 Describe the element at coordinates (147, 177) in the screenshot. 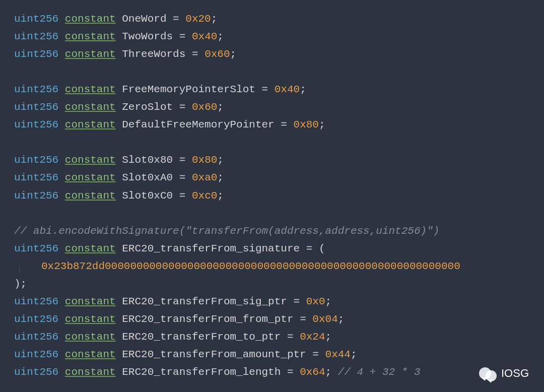

I see `identifier: Slot0xA0` at that location.